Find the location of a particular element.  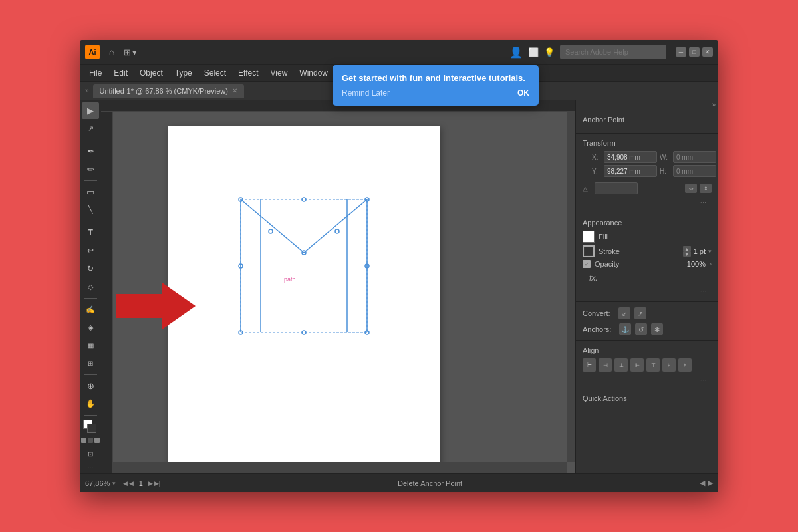

stroke-dropdown-button: ▾ is located at coordinates (710, 251).